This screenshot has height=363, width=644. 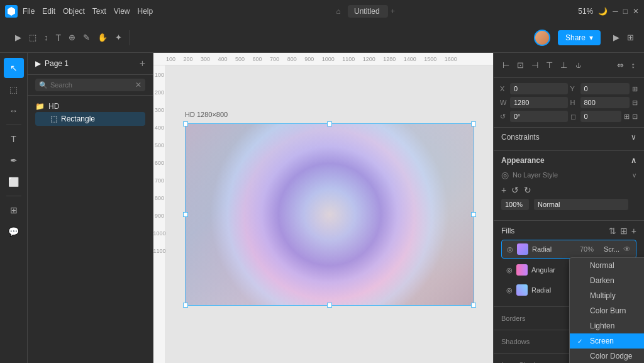 What do you see at coordinates (627, 249) in the screenshot?
I see `fill-eye-0: 👁` at bounding box center [627, 249].